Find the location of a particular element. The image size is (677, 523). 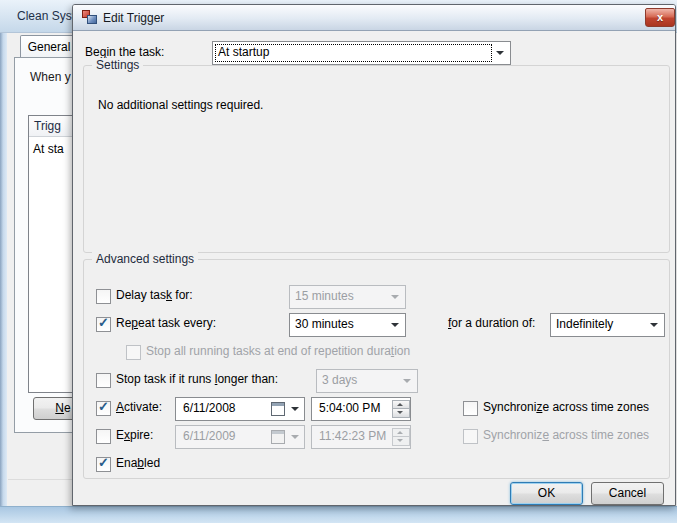

triggers-column-header: Trigg is located at coordinates (48, 126).